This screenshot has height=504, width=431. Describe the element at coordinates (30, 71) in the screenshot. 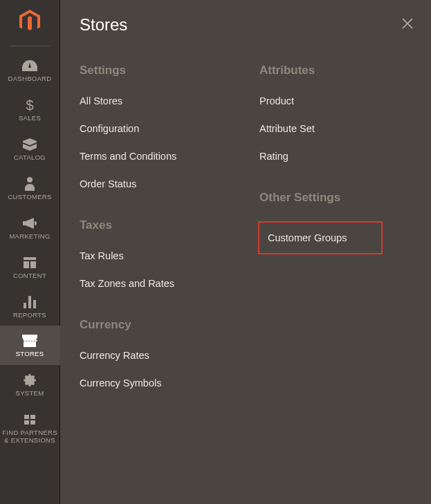

I see `sidebar-item-dashboard: DASHBOARD` at that location.